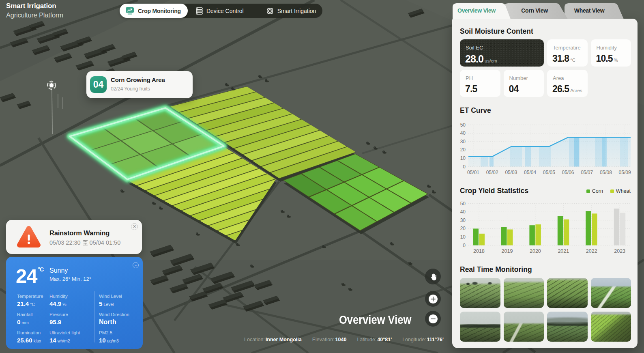 The image size is (644, 353). Describe the element at coordinates (606, 172) in the screenshot. I see `svg-text: 05/08` at that location.